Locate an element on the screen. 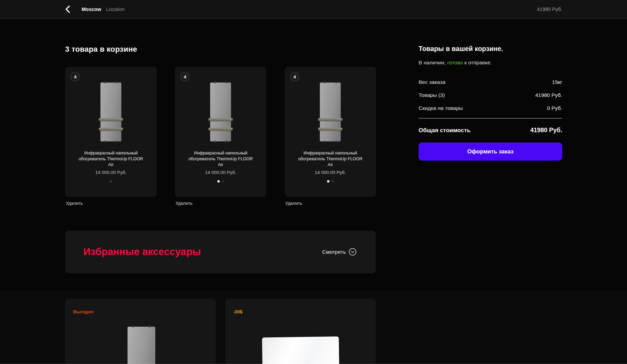 This screenshot has width=627, height=364. white-panel-graphic is located at coordinates (300, 350).